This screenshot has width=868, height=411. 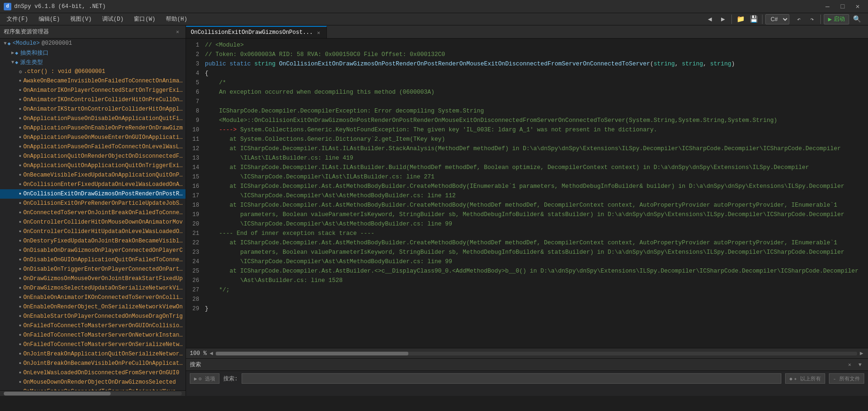 I want to click on line-number: 5, so click(x=195, y=83).